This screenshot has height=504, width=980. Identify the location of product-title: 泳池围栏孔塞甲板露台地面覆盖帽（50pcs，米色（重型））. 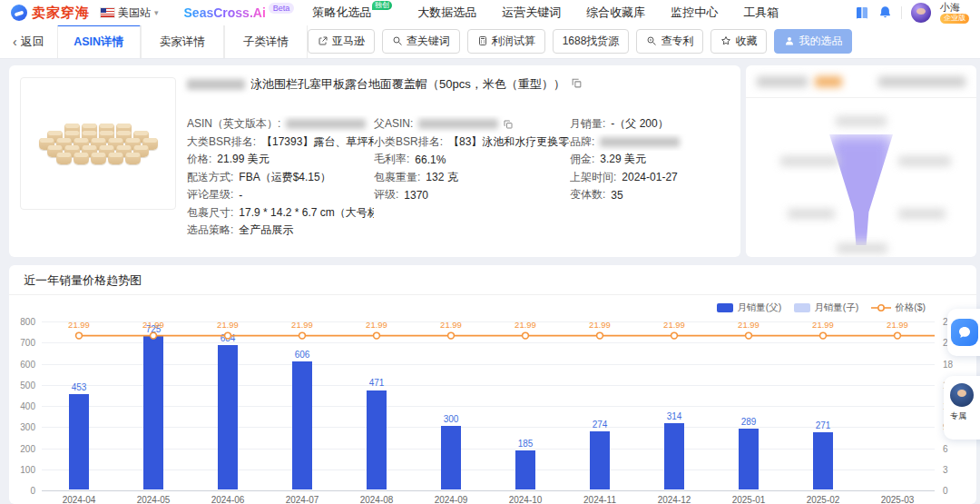
(408, 84).